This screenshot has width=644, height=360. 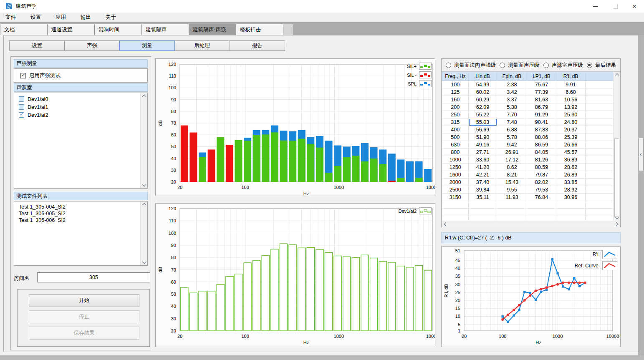 I want to click on table-cell: 27.71, so click(x=483, y=152).